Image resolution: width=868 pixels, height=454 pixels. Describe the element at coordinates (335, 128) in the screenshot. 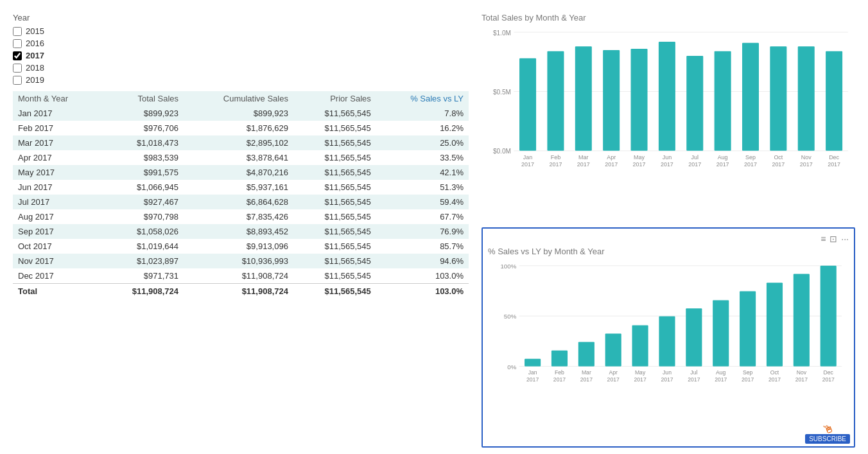

I see `cell-1-3: $11,565,545` at that location.